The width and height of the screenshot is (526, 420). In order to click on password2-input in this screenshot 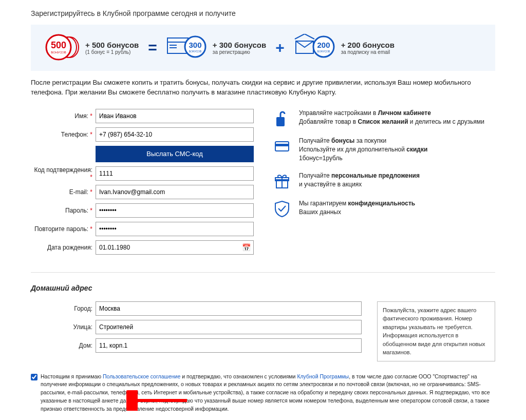, I will do `click(175, 229)`.